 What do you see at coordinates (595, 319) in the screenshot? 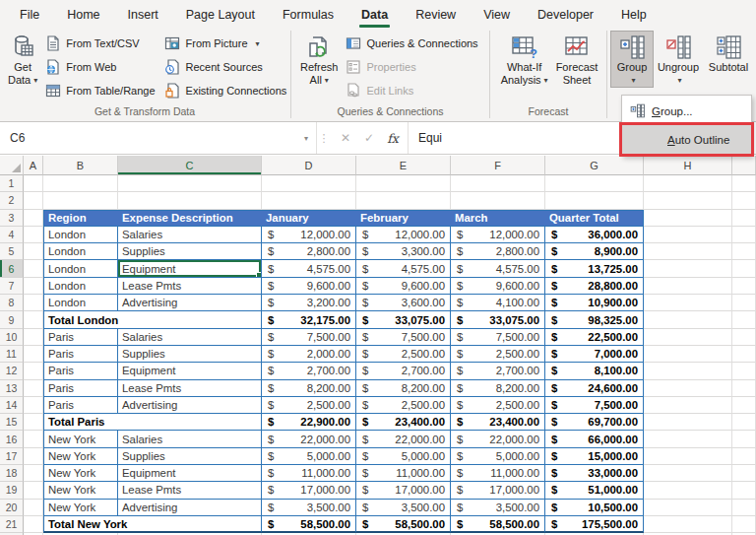
I see `cell-G9: $98,325.00` at bounding box center [595, 319].